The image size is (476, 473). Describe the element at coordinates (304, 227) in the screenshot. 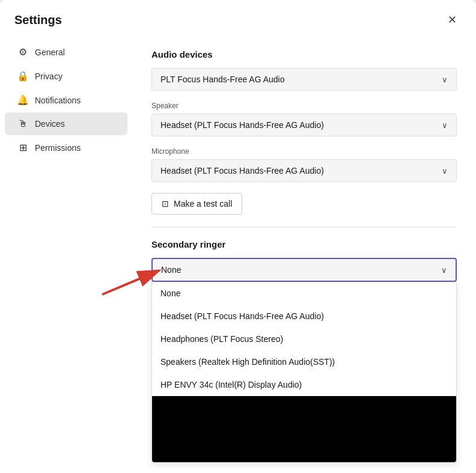

I see `section-divider` at that location.